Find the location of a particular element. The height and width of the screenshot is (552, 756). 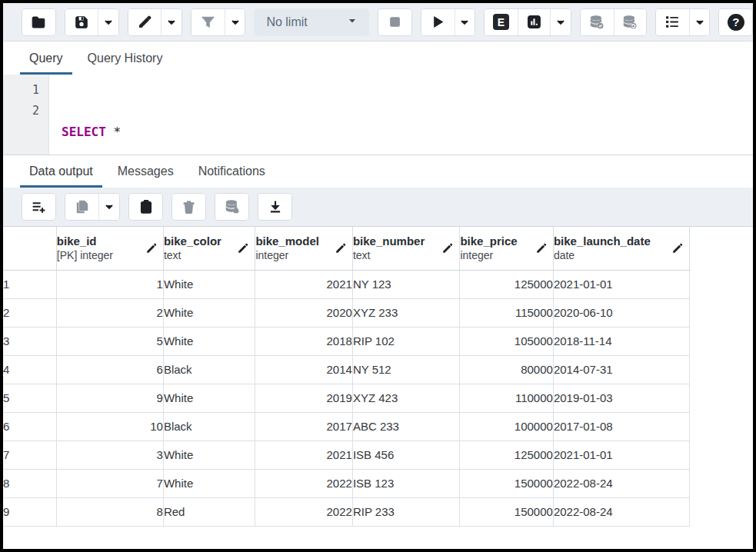

row-number: 1 is located at coordinates (29, 284).